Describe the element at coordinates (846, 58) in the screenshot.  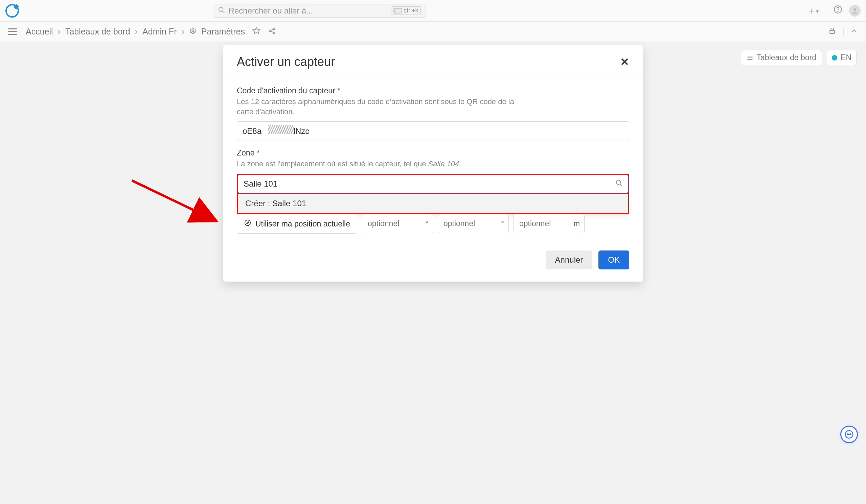
I see `language-label: EN` at that location.